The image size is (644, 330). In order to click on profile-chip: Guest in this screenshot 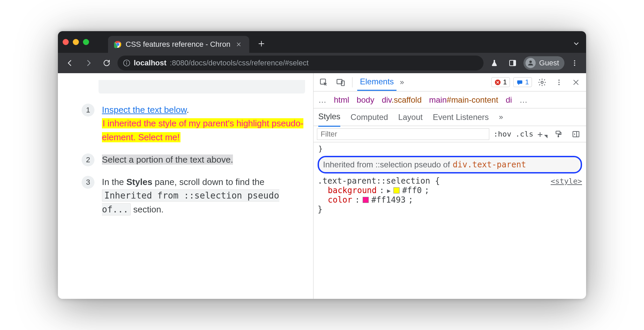, I will do `click(544, 63)`.